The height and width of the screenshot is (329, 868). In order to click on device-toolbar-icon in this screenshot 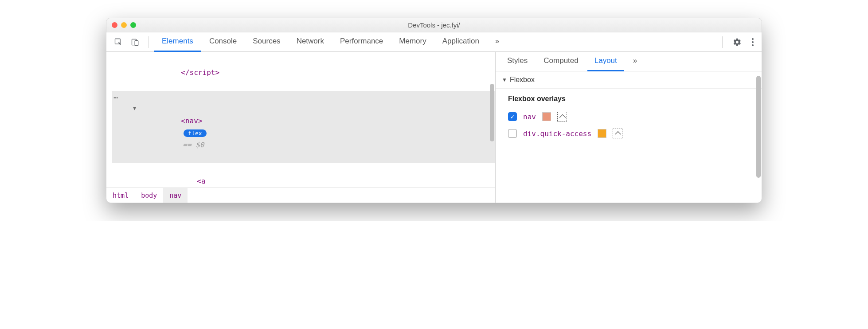, I will do `click(135, 42)`.